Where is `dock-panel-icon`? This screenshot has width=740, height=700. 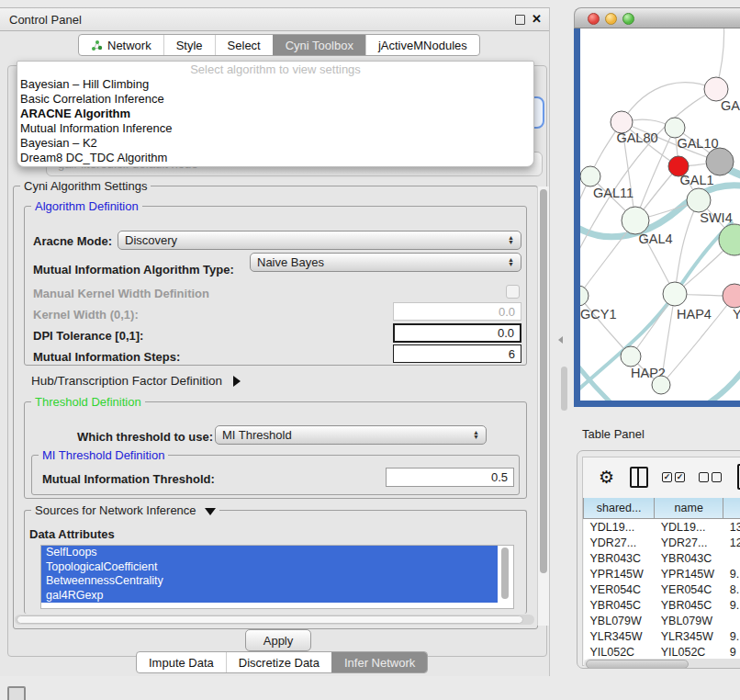
dock-panel-icon is located at coordinates (17, 693).